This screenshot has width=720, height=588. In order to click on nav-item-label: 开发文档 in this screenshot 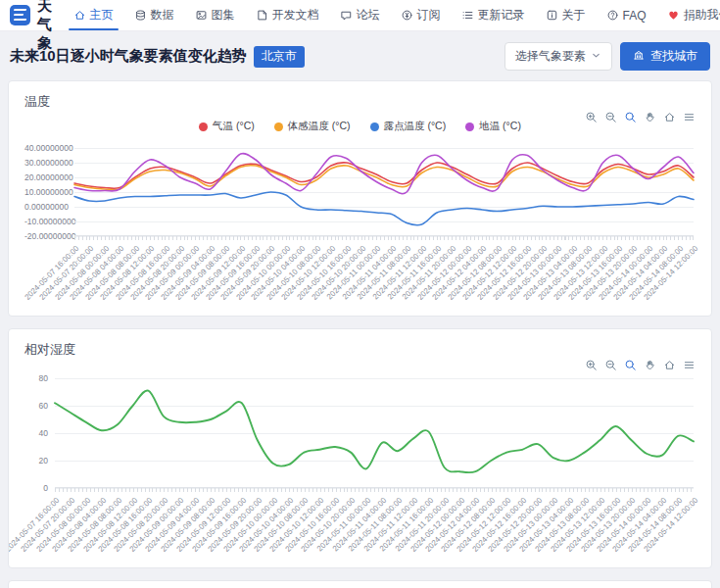, I will do `click(296, 16)`.